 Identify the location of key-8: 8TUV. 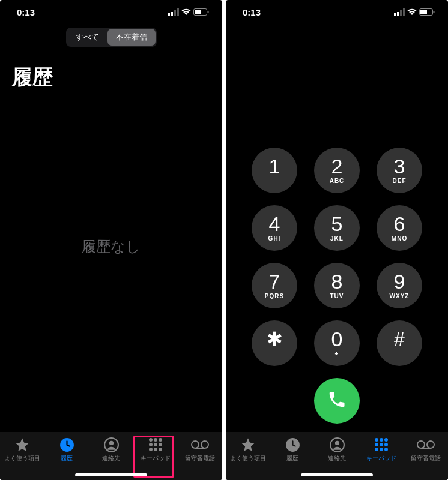
(337, 286).